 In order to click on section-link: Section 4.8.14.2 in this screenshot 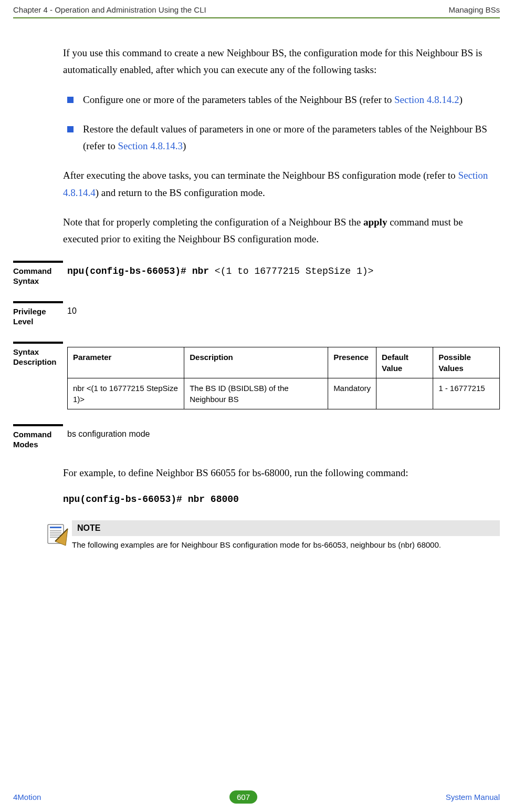, I will do `click(427, 100)`.